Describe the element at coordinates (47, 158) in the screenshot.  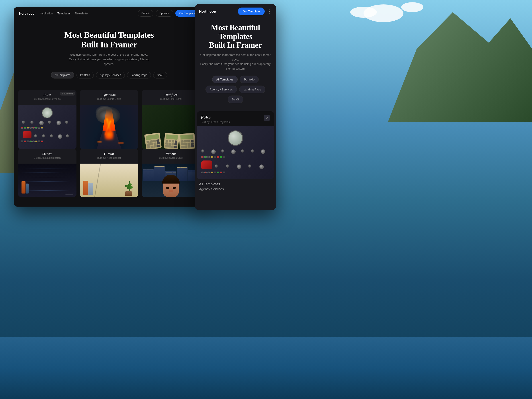
I see `template-author-steram: Built by: Liam Harrington` at that location.